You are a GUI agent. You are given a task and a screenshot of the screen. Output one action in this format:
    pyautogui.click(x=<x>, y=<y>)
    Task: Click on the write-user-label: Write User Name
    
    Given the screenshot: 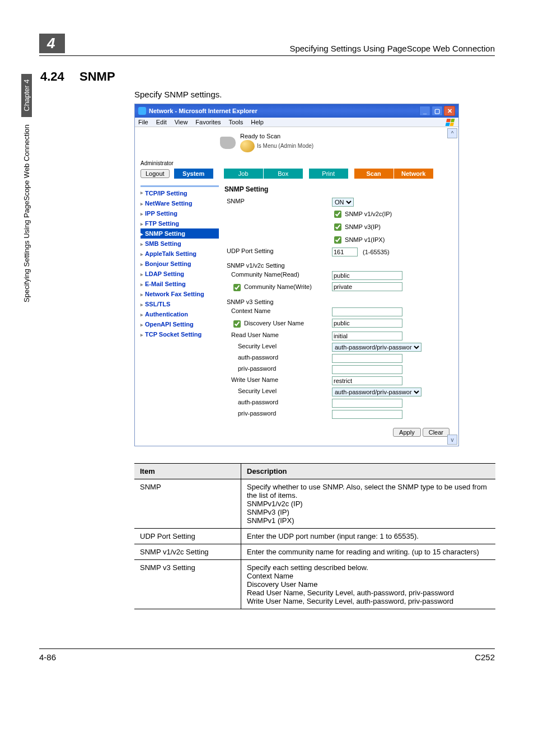 What is the action you would take?
    pyautogui.click(x=277, y=381)
    